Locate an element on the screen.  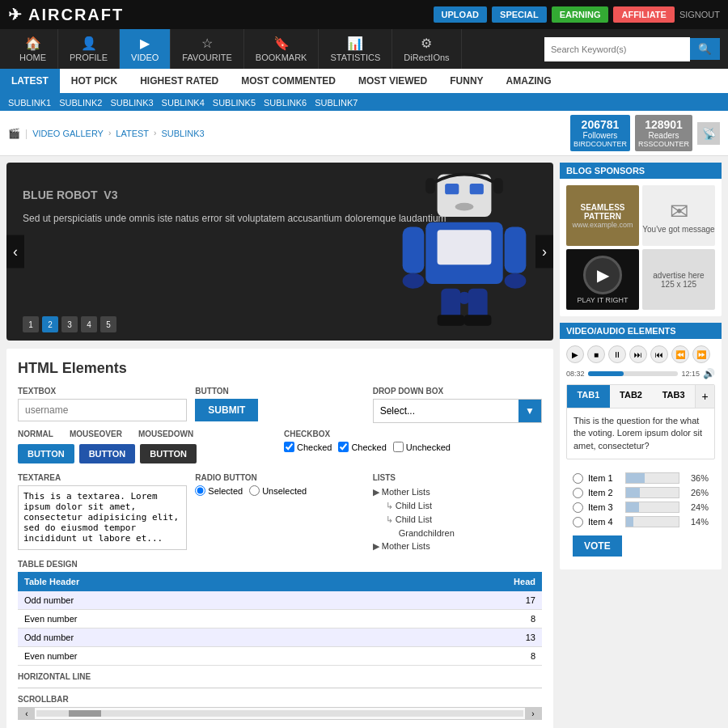
textbox-input is located at coordinates (102, 410).